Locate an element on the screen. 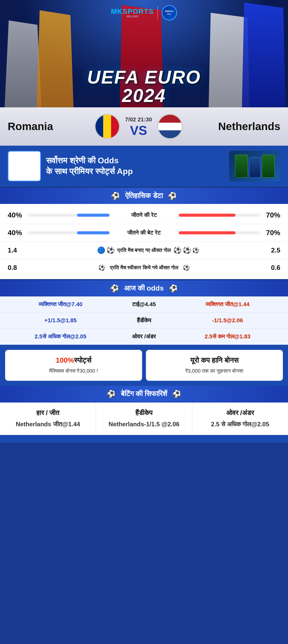  rec-col-handicap-value: Netherlands-1/1.5 @2.06 is located at coordinates (144, 424).